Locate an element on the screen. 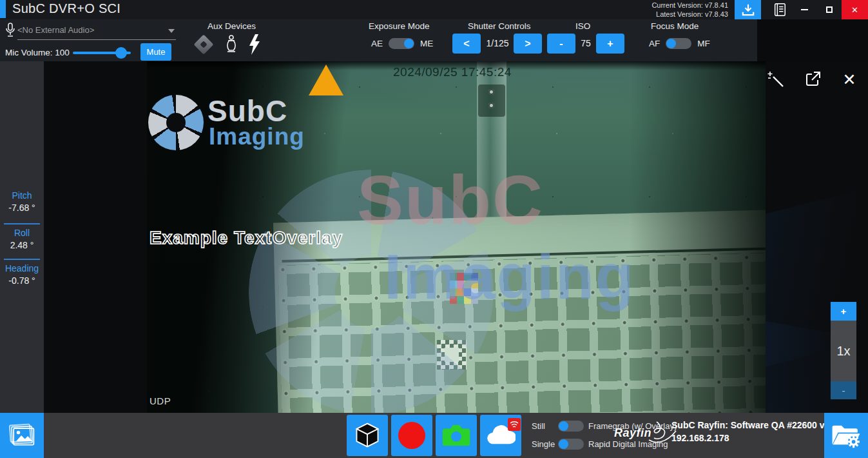  still-mode-toggle is located at coordinates (571, 426).